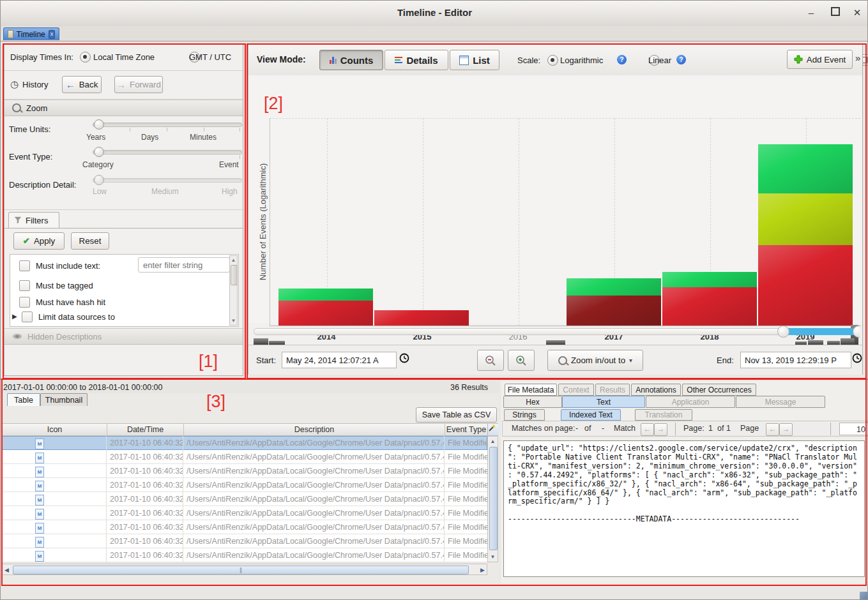 The image size is (868, 600). Describe the element at coordinates (149, 137) in the screenshot. I see `tick-days: Days` at that location.